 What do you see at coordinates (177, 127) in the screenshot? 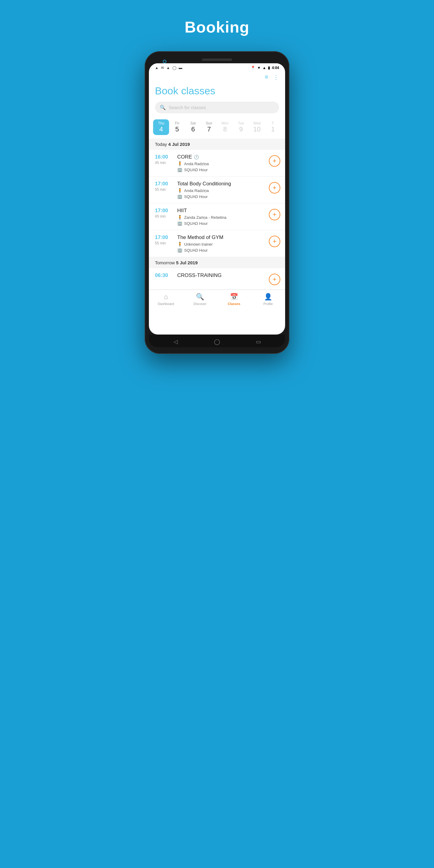
I see `calendar-day: Fri 5` at bounding box center [177, 127].